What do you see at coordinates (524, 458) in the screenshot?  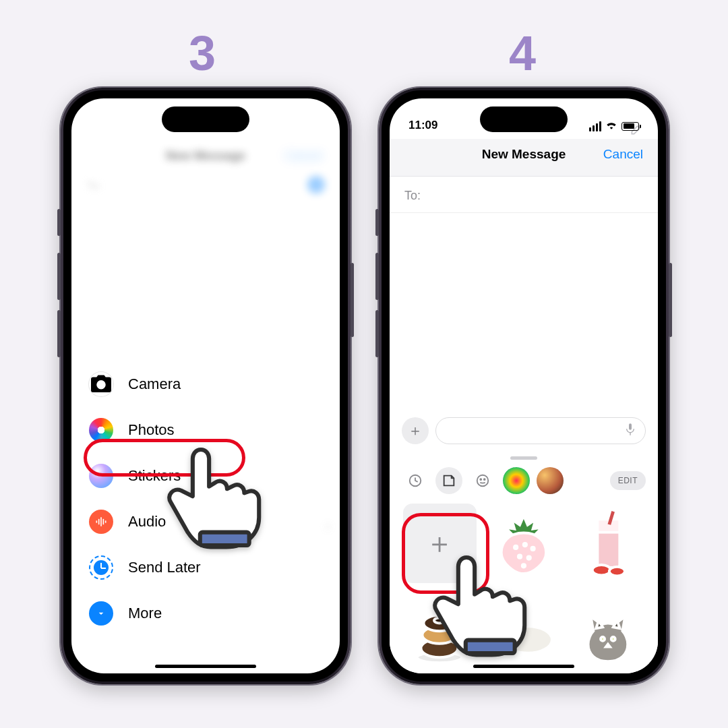 I see `drawer-grabber` at bounding box center [524, 458].